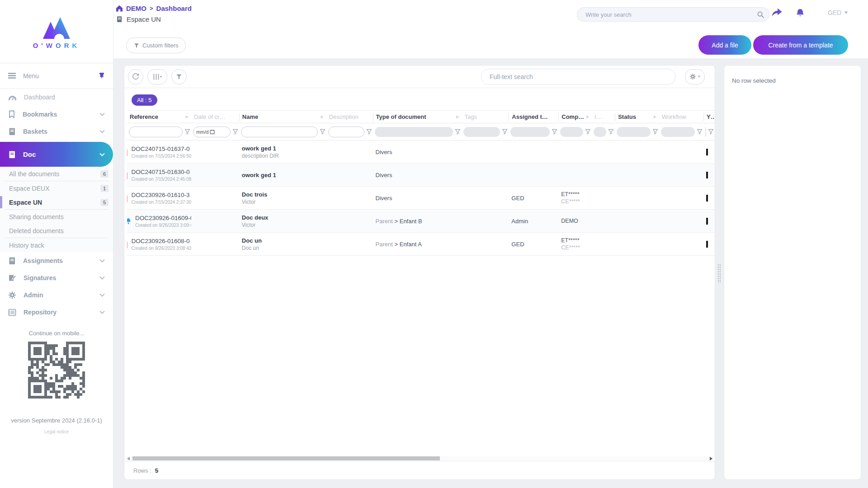  What do you see at coordinates (578, 77) in the screenshot?
I see `fulltext-search-input` at bounding box center [578, 77].